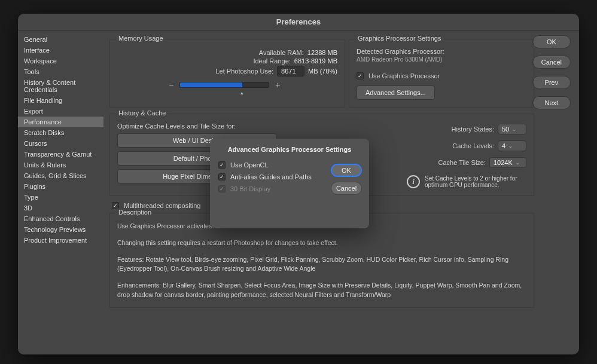 The height and width of the screenshot is (364, 597). Describe the element at coordinates (441, 51) in the screenshot. I see `detected-gpu-label: Detected Graphics Processor:` at that location.